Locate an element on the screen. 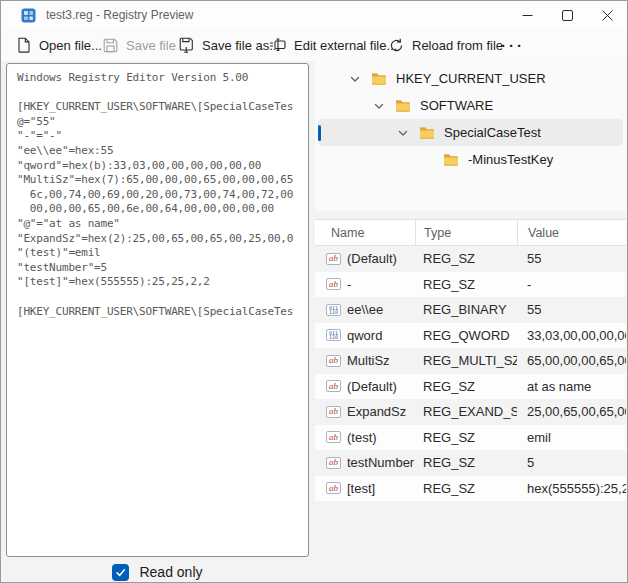  table-row: ab 011110 (Default) REG_SZ at as name is located at coordinates (470, 387).